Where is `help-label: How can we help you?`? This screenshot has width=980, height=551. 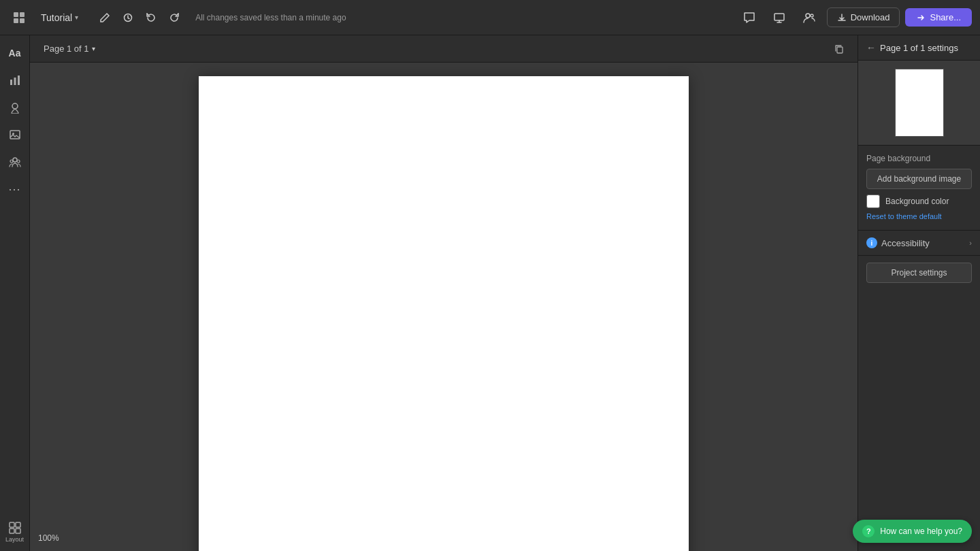
help-label: How can we help you? is located at coordinates (921, 531).